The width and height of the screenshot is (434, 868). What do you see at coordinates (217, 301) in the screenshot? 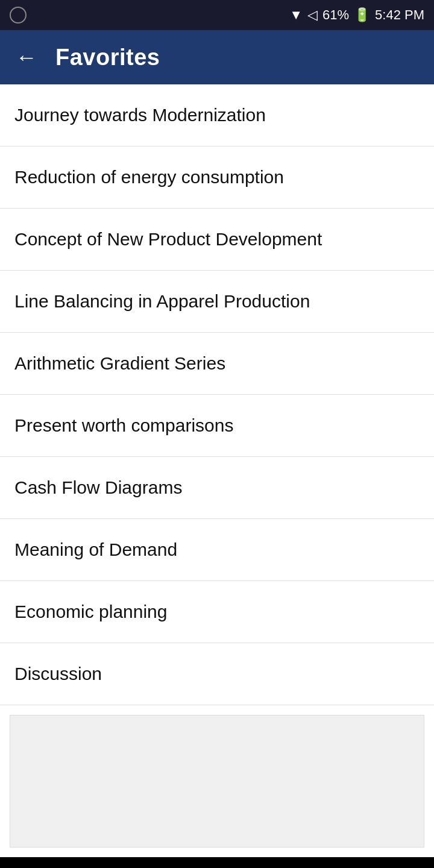
I see `list-item: Line Balancing in Apparel Production` at bounding box center [217, 301].